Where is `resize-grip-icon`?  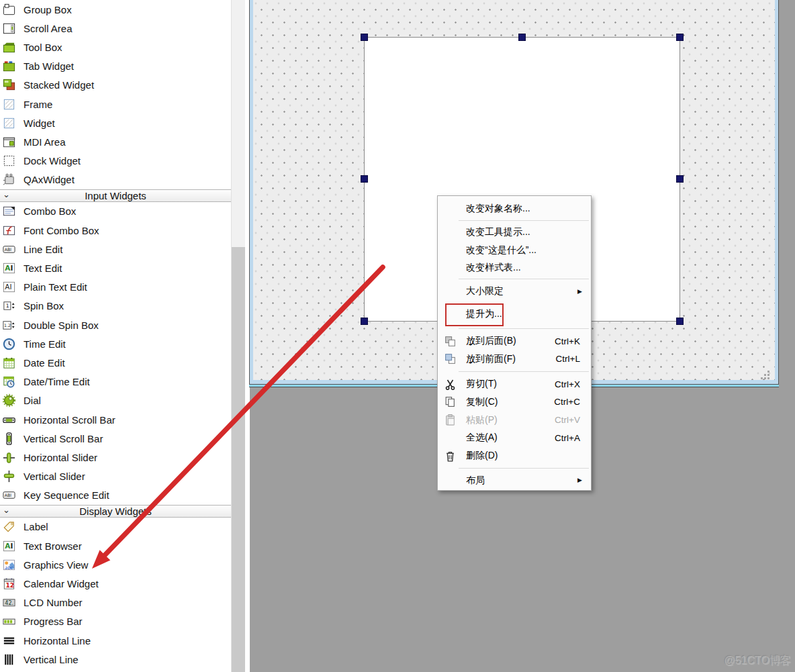
resize-grip-icon is located at coordinates (765, 375).